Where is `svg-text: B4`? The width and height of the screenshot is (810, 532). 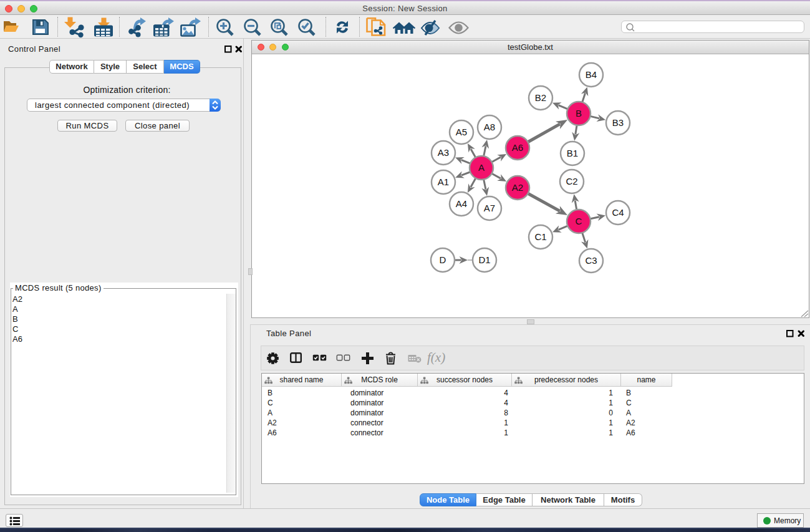
svg-text: B4 is located at coordinates (591, 75).